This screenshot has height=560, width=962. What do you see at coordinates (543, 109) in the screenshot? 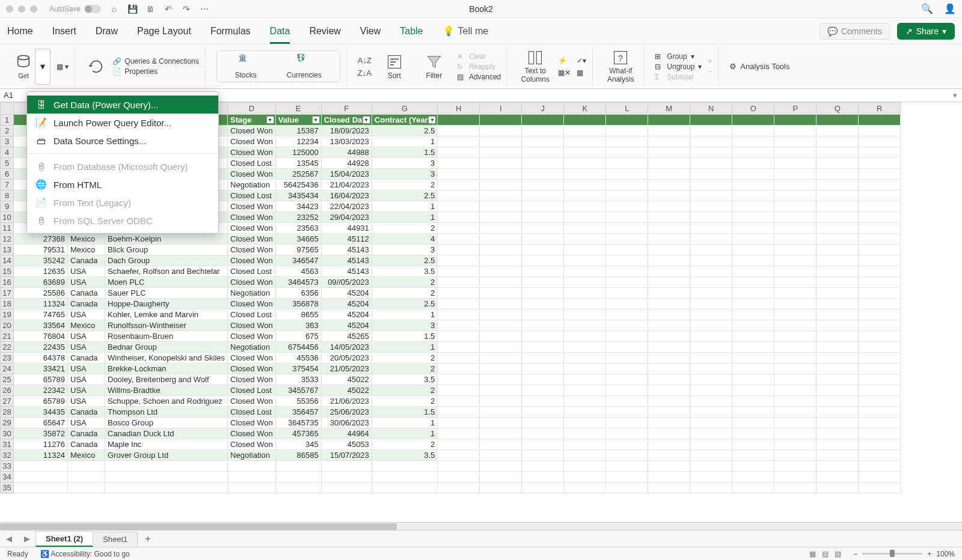
I see `col-header-J: J` at bounding box center [543, 109].